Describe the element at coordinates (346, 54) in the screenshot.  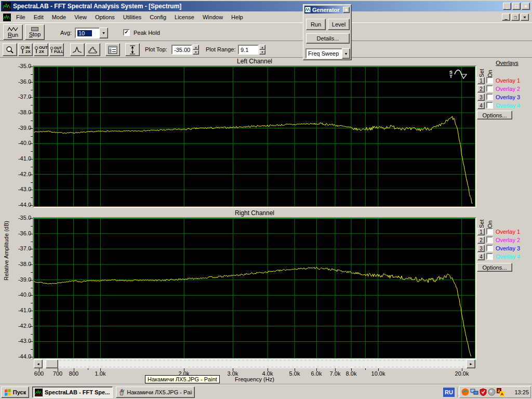
I see `generator-dropdown-icon: ▼` at that location.